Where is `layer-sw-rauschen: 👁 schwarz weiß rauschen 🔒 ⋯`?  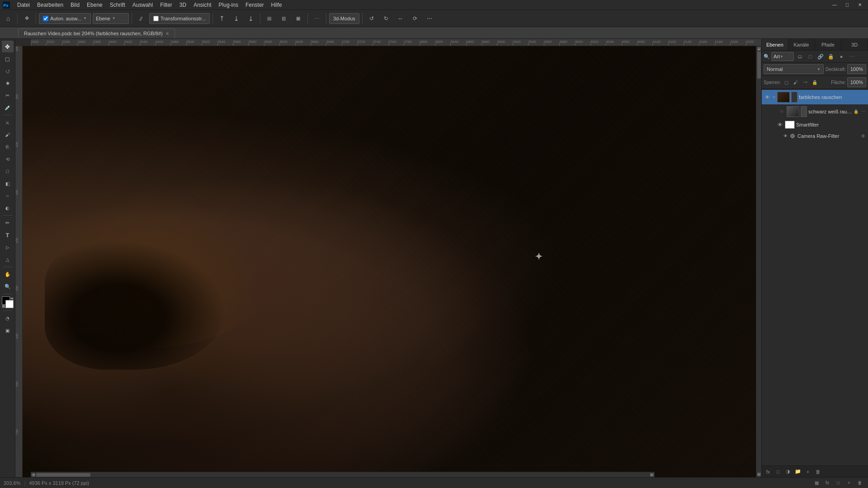 layer-sw-rauschen: 👁 schwarz weiß rauschen 🔒 ⋯ is located at coordinates (818, 112).